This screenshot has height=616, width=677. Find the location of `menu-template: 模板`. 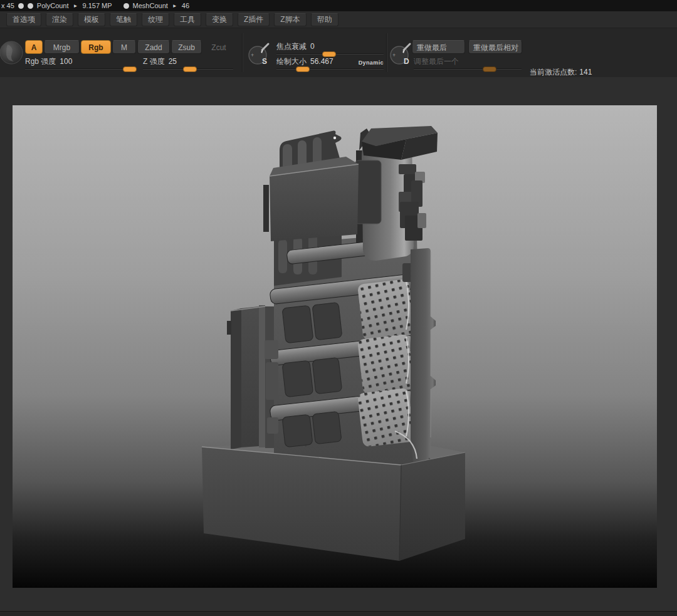

menu-template: 模板 is located at coordinates (92, 20).